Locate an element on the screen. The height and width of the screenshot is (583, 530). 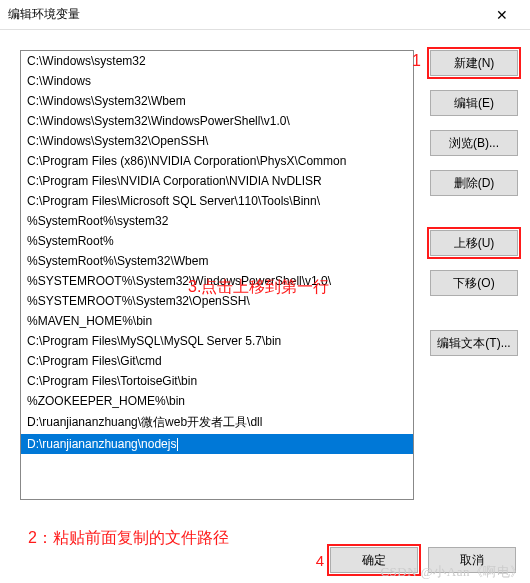
edit-button: 编辑(E) is located at coordinates (474, 103).